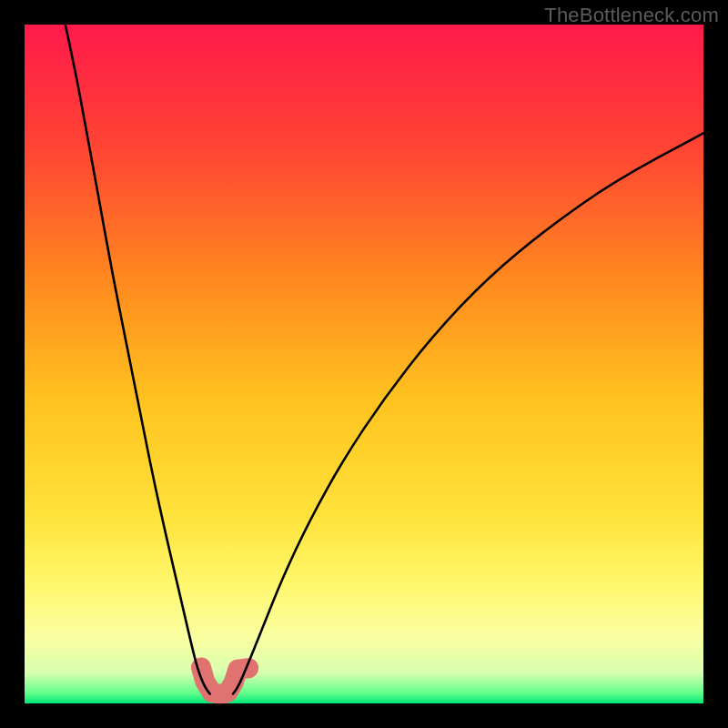 This screenshot has width=728, height=728. I want to click on watermark-label: TheBottleneck.com, so click(632, 15).